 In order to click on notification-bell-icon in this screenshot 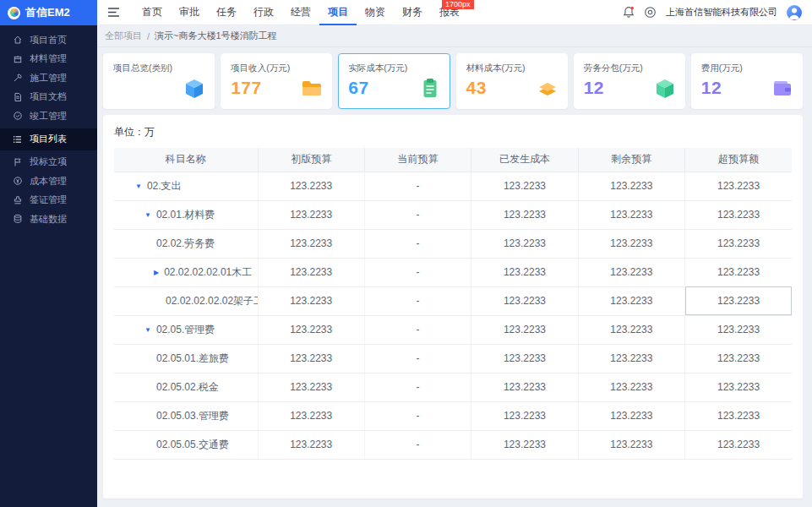, I will do `click(629, 12)`.